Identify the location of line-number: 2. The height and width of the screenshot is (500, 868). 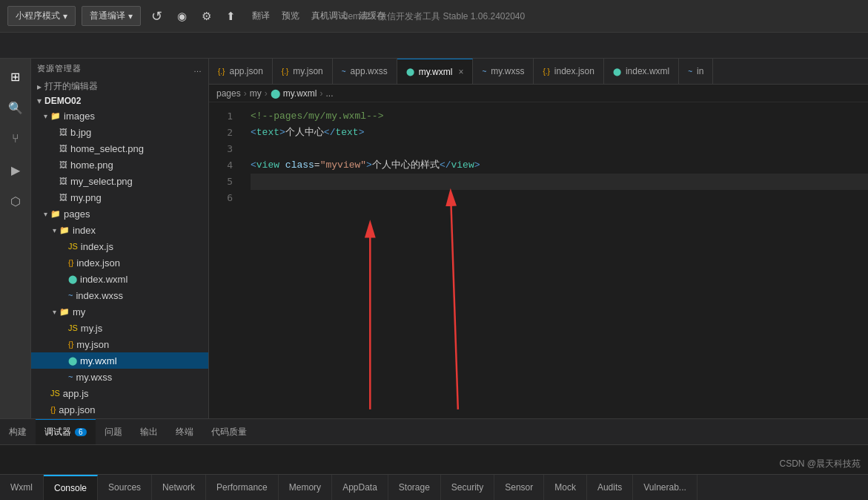
(221, 133).